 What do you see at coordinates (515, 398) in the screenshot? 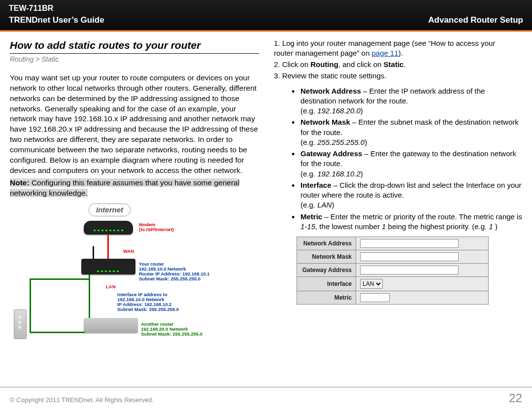
I see `page-number: 22` at bounding box center [515, 398].